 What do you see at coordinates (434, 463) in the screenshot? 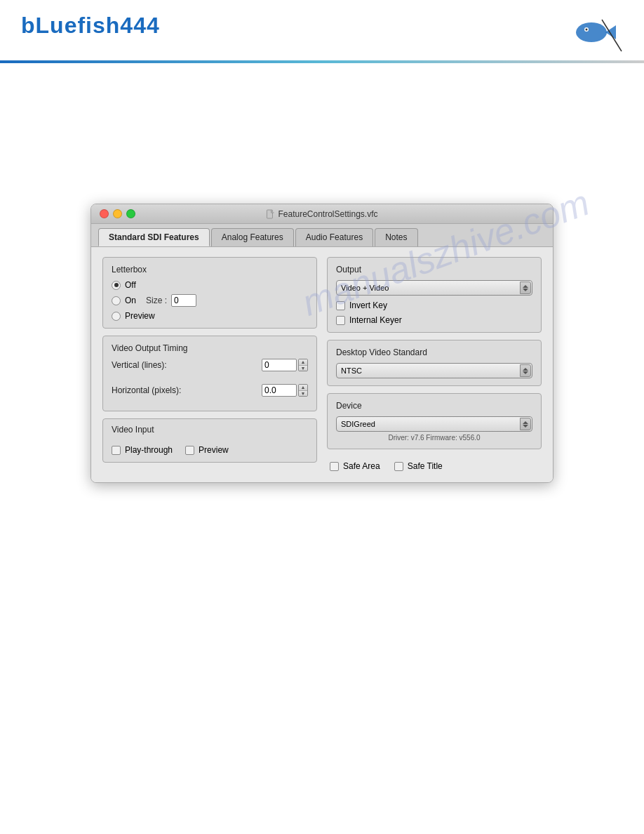
I see `safe-area-row: Safe Area Safe Title` at bounding box center [434, 463].